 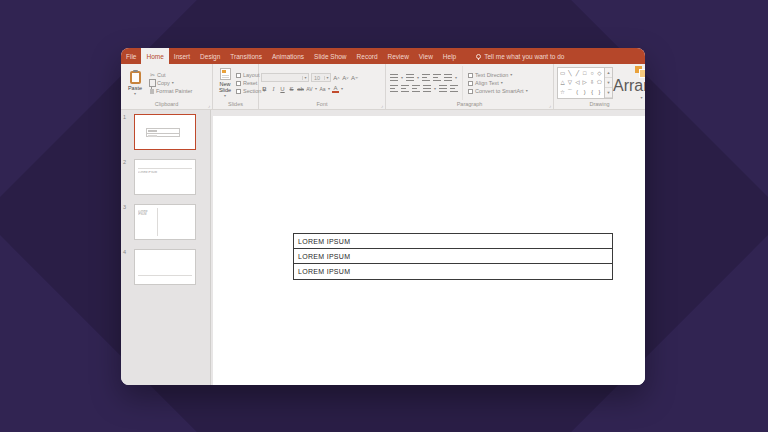 I want to click on justify-icon, so click(x=427, y=88).